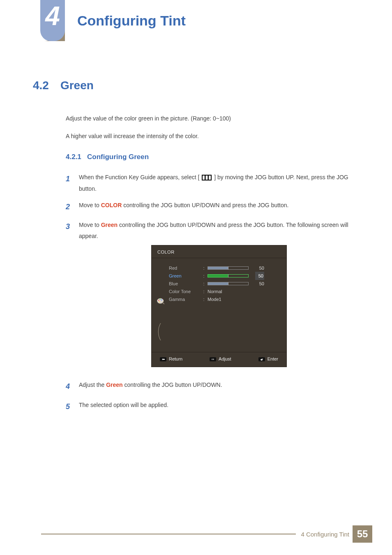  Describe the element at coordinates (184, 276) in the screenshot. I see `osd-label: Green` at that location.